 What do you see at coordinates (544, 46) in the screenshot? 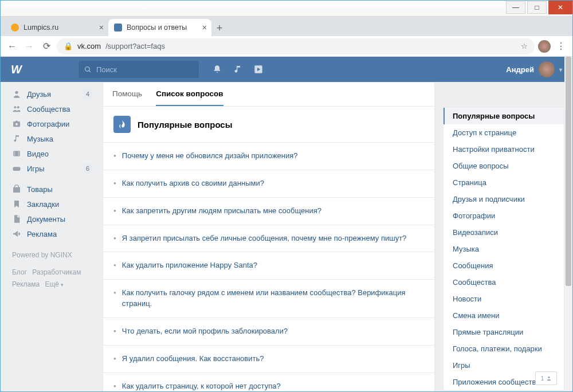
I see `chrome-profile-avatar` at bounding box center [544, 46].